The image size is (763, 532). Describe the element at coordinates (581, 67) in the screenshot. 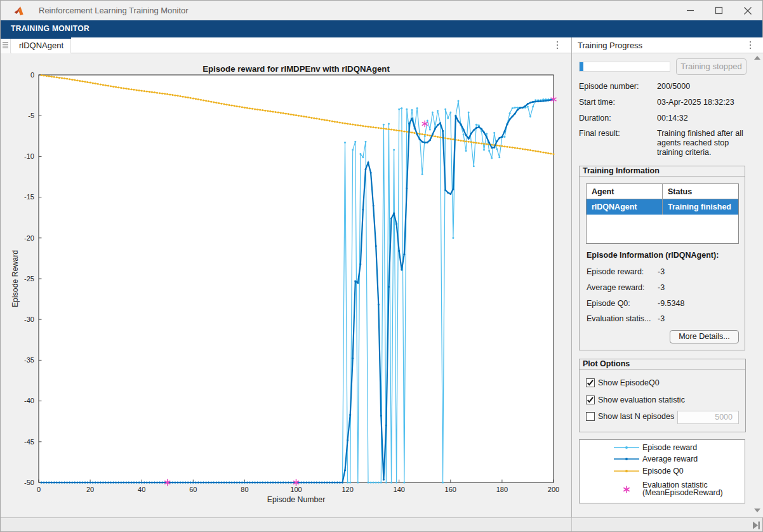

I see `progress-fill` at that location.